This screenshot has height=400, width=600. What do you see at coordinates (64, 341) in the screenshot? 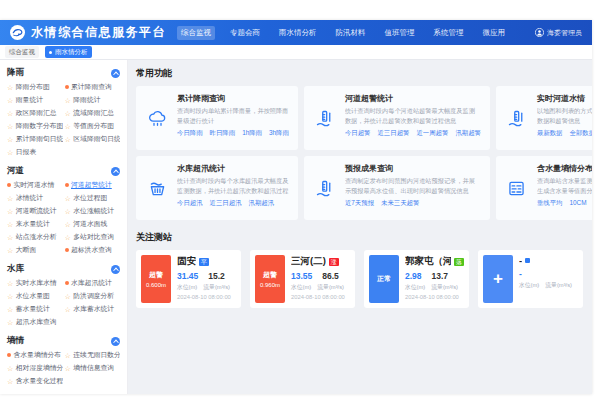
I see `section-header: 墒情` at bounding box center [64, 341].